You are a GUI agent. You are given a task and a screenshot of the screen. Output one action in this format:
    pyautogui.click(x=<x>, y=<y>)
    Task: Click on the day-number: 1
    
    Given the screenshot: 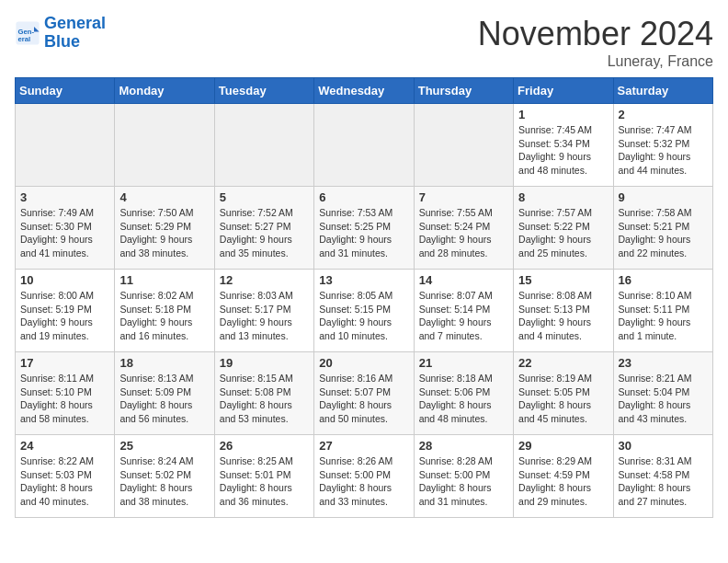 What is the action you would take?
    pyautogui.click(x=563, y=114)
    